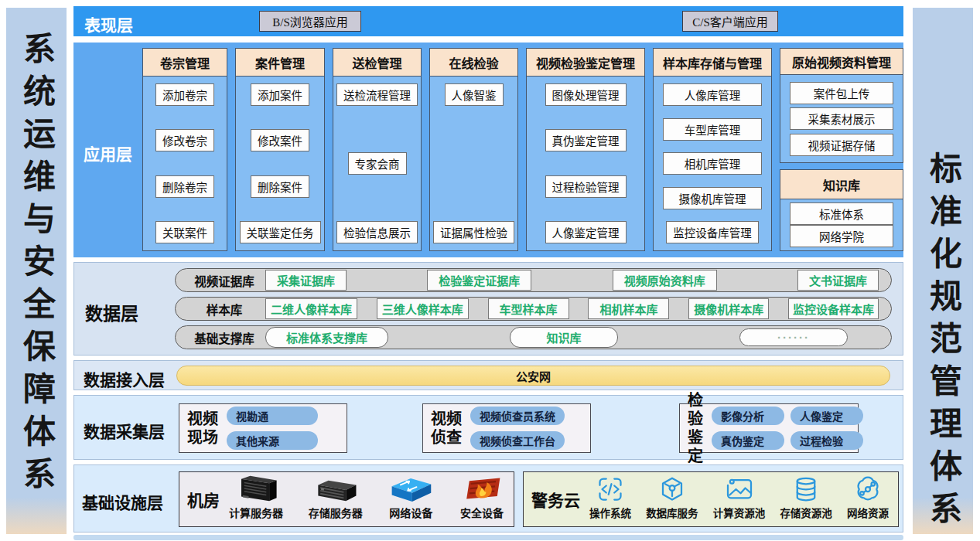  I want to click on db-box: 二维人像样本库, so click(311, 309).